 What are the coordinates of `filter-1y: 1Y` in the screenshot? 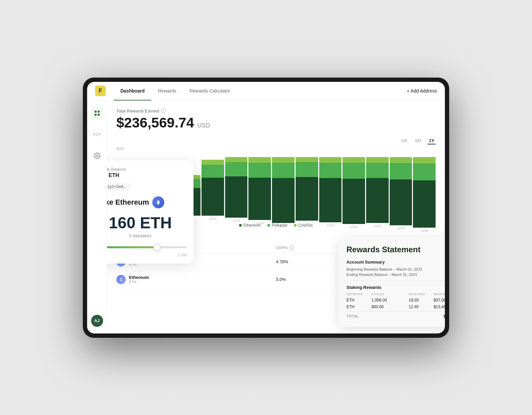 It's located at (432, 141).